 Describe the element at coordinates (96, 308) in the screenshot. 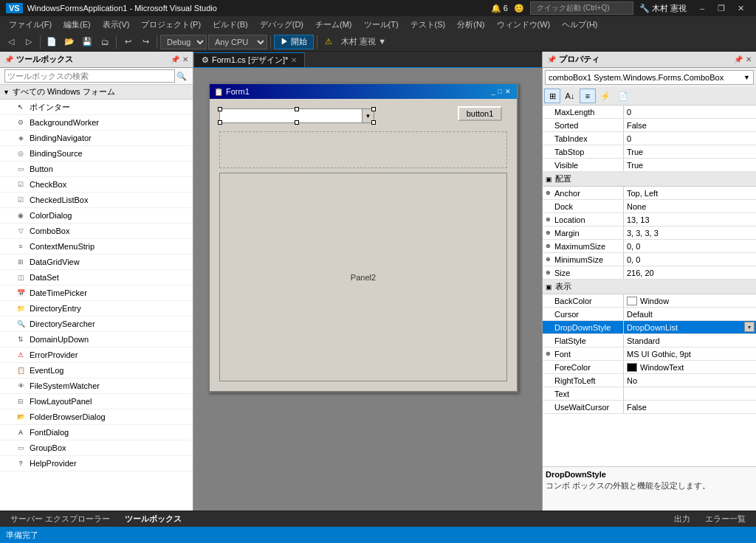

I see `toolbox-item-directoryentry: 📁 DirectoryEntry` at that location.